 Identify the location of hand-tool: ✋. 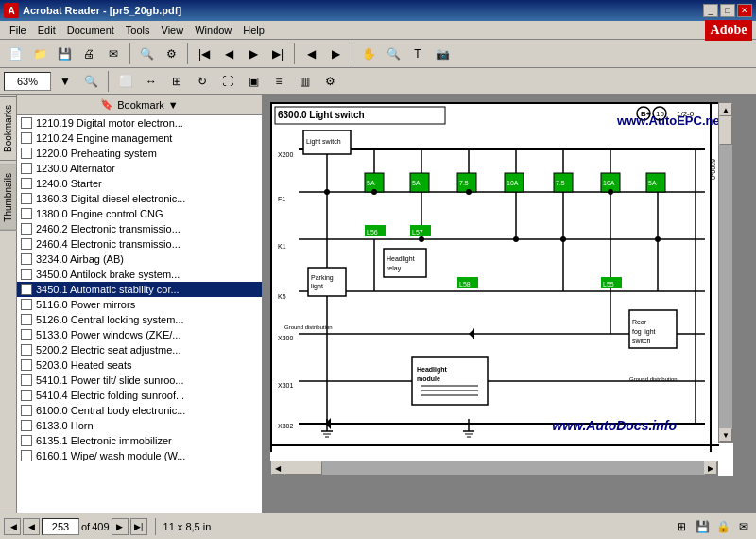
(369, 54).